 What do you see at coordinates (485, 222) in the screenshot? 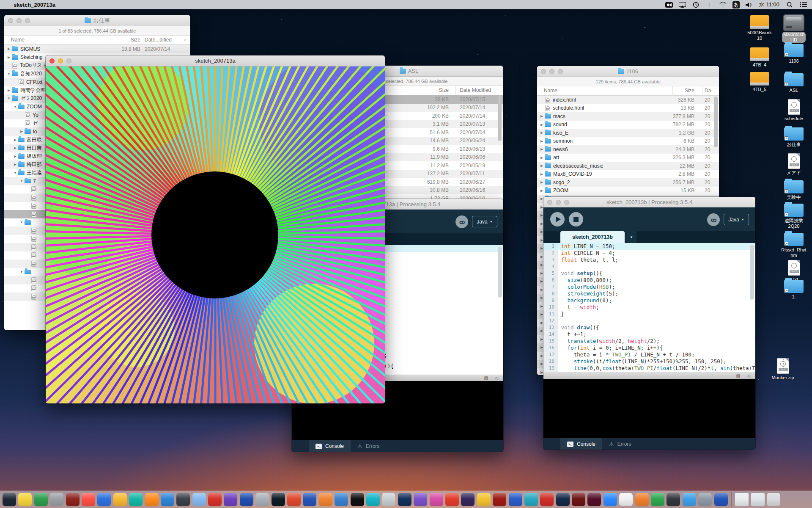
I see `mode-selector: Java▼` at bounding box center [485, 222].